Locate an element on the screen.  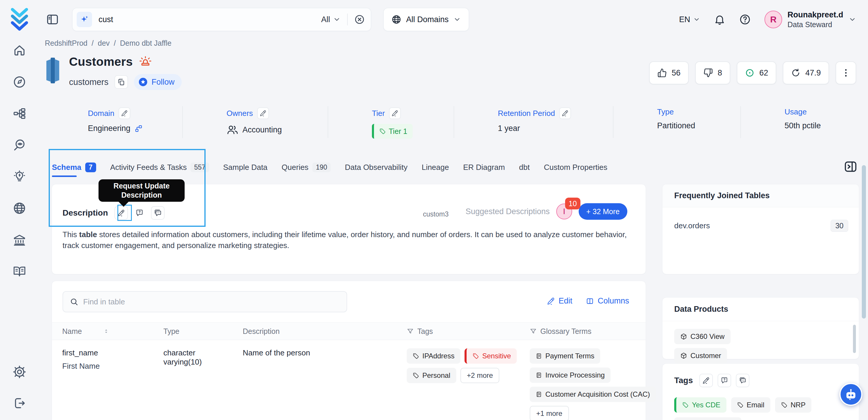
joined-table-name: dev.orders is located at coordinates (692, 226).